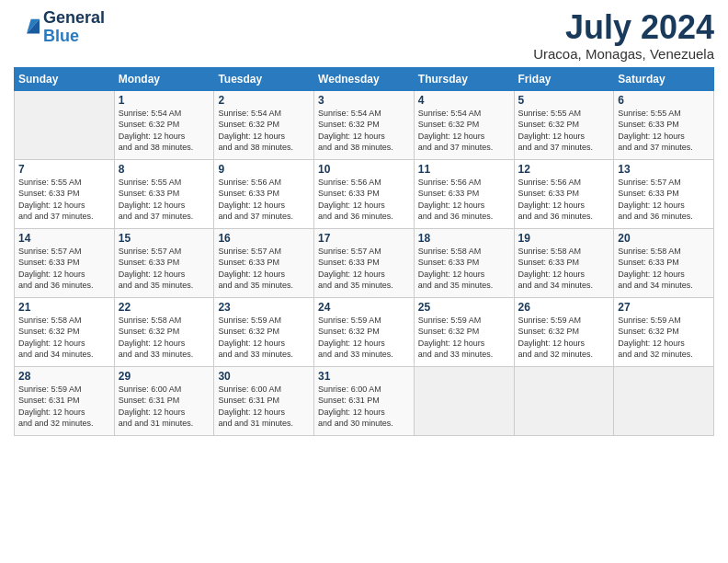 Image resolution: width=728 pixels, height=563 pixels. Describe the element at coordinates (59, 28) in the screenshot. I see `logo: General Blue` at that location.